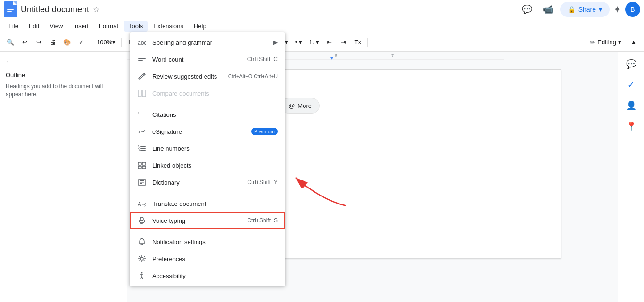 The width and height of the screenshot is (644, 302). I want to click on more-label: More, so click(305, 106).